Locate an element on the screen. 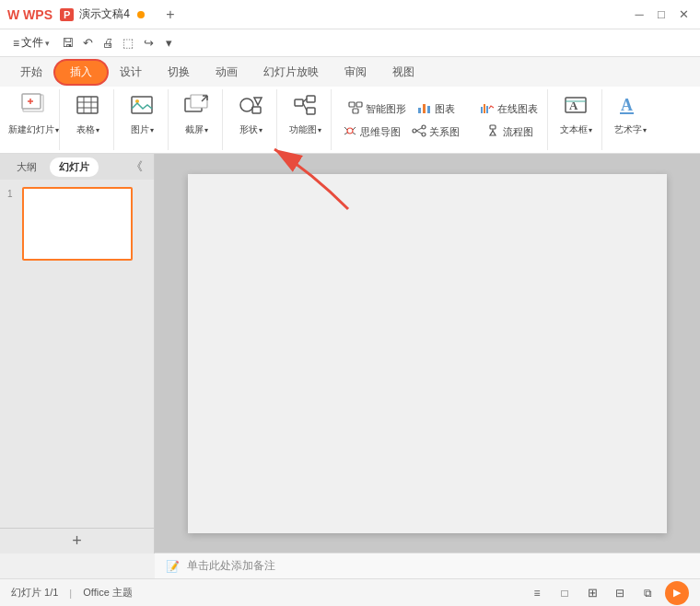  view-grid-button: ⊞ is located at coordinates (592, 593).